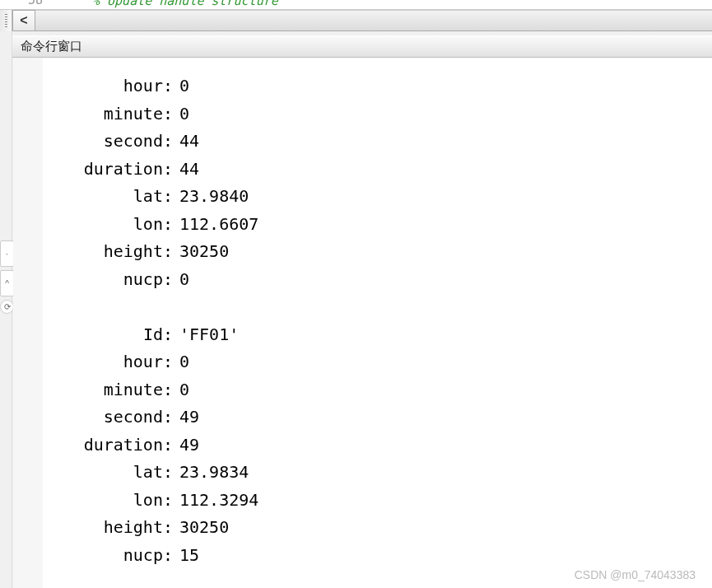 The height and width of the screenshot is (588, 712). I want to click on watermark: CSDN @m0_74043383, so click(635, 575).